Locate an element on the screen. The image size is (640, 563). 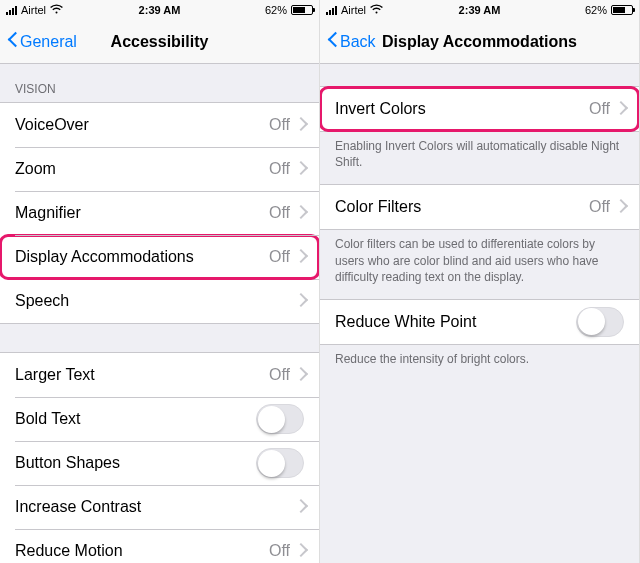
row-label: Larger Text is located at coordinates (142, 375).